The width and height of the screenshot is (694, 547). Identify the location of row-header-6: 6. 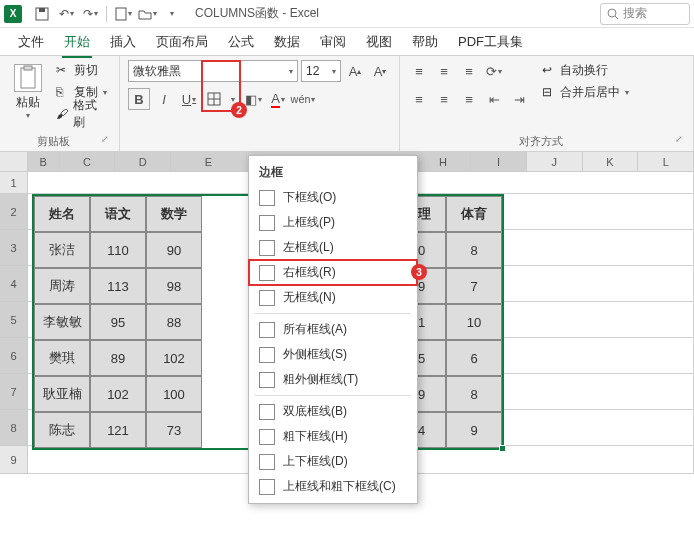
(14, 356).